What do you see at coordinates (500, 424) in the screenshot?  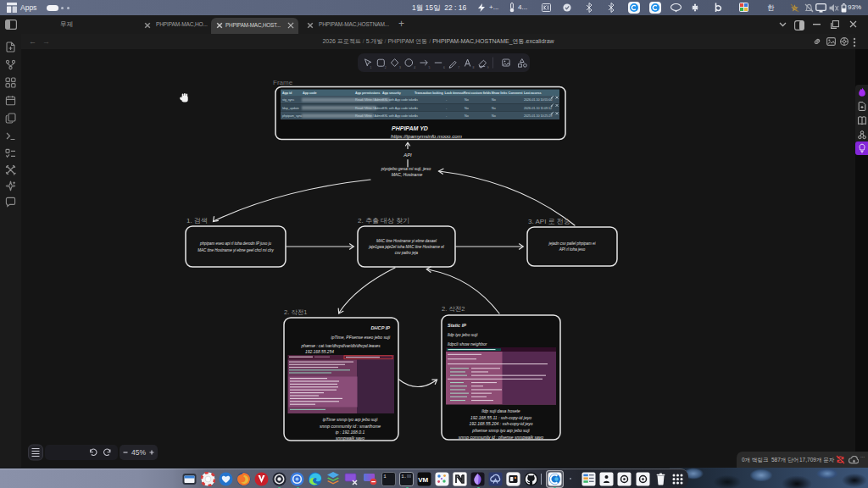 I see `svg-text:192.168.55.204 : ssh-copy-id j: 192.168.55.204 : ssh-copy-id jeyo` at bounding box center [500, 424].